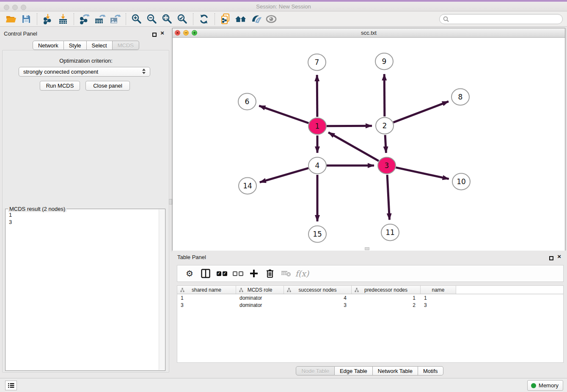 The height and width of the screenshot is (392, 567). I want to click on zoom-selected-icon, so click(182, 19).